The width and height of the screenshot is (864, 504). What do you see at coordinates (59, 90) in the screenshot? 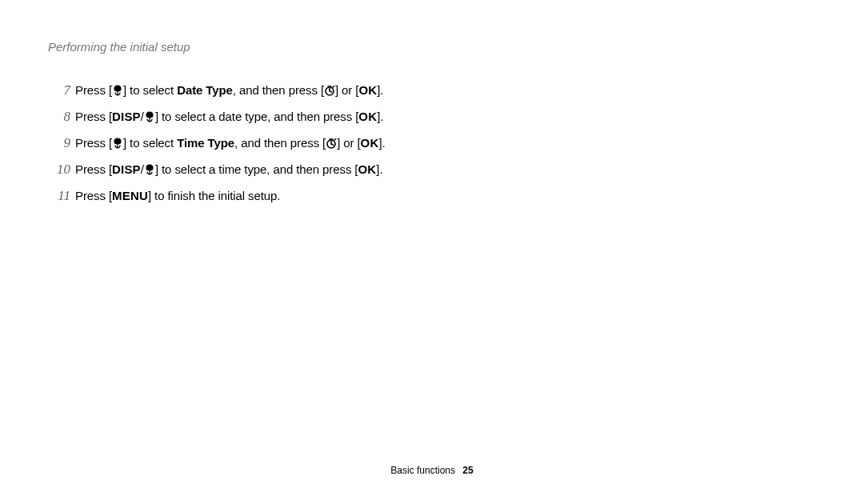
I see `step-number: 7` at bounding box center [59, 90].